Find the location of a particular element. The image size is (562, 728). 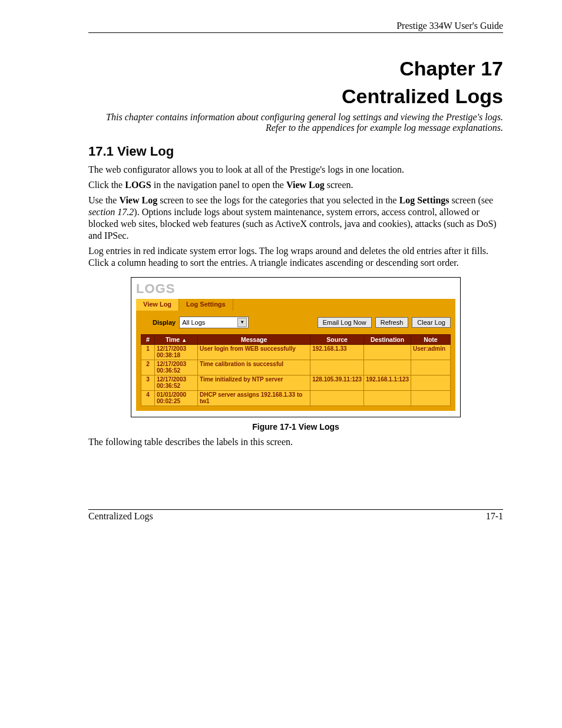

chapter-name: Centralized Logs is located at coordinates (296, 97).